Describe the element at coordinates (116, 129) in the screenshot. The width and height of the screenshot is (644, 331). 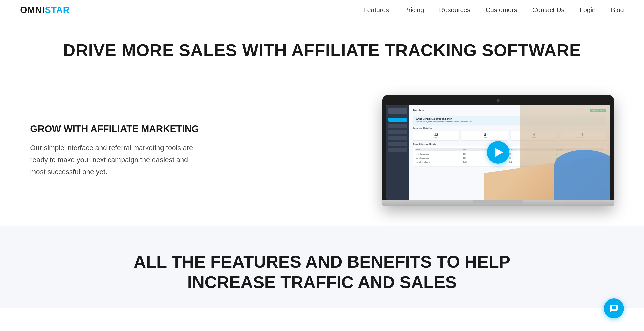
I see `content-subheading: GROW WITH AFFILIATE MARKETING` at that location.